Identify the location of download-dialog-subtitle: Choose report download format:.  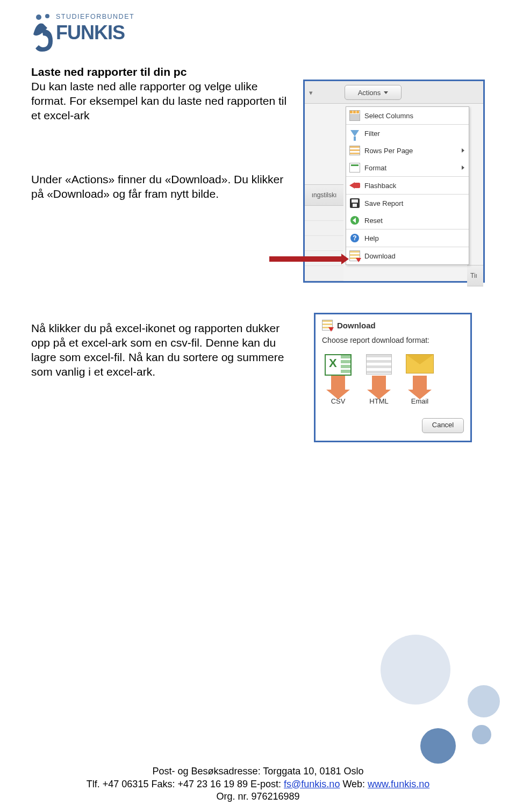
(393, 340).